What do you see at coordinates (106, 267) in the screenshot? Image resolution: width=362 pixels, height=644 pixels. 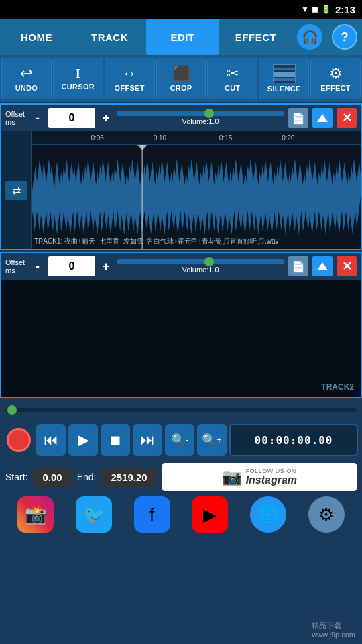 I see `track2-plus-button: +` at bounding box center [106, 267].